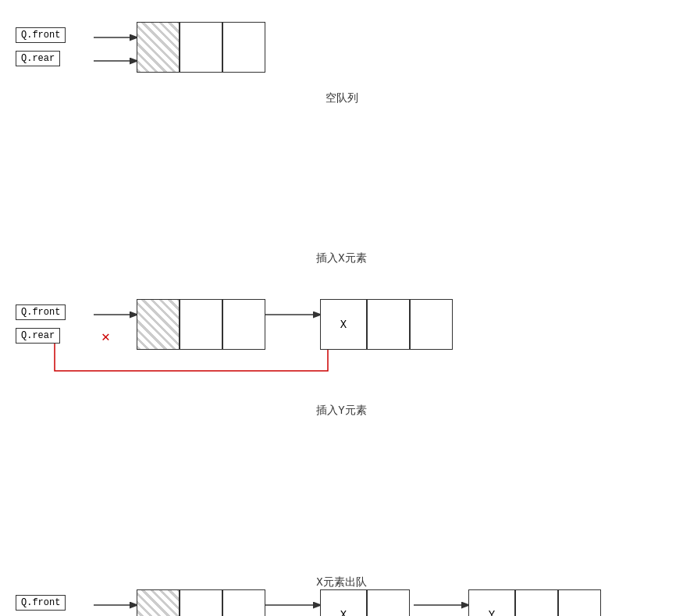 This screenshot has height=616, width=683. I want to click on q-front-label-3: Q.front, so click(41, 603).